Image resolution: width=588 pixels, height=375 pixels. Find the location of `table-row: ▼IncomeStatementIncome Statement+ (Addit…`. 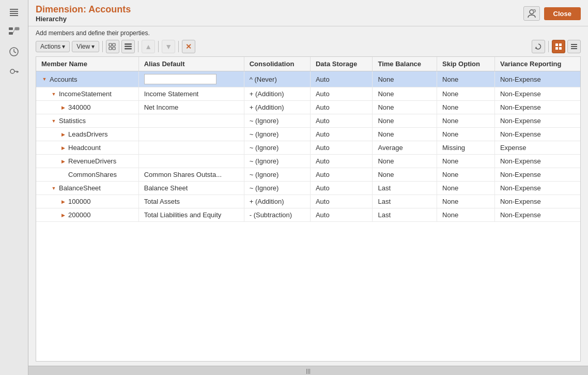

table-row: ▼IncomeStatementIncome Statement+ (Addit… is located at coordinates (308, 94).